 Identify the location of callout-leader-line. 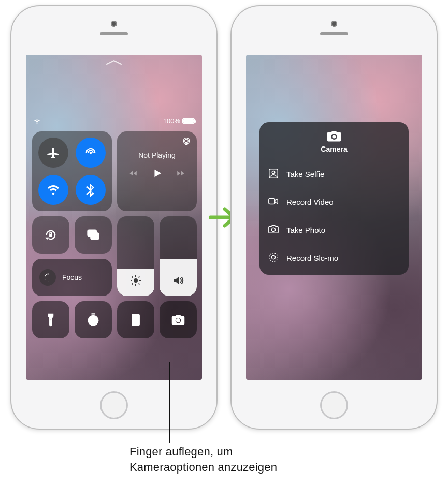
(170, 403).